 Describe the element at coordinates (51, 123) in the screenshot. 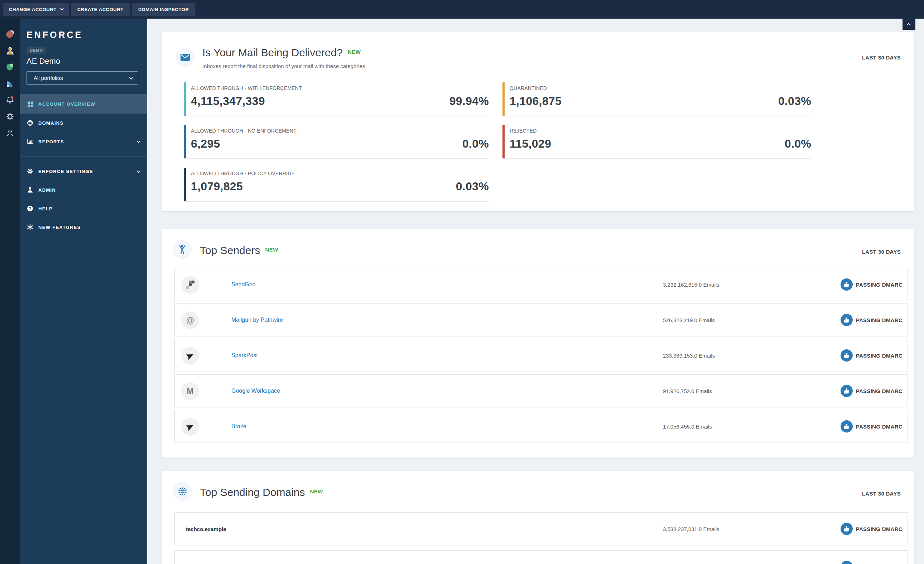

I see `sidebar-item-label: DOMAINS` at that location.